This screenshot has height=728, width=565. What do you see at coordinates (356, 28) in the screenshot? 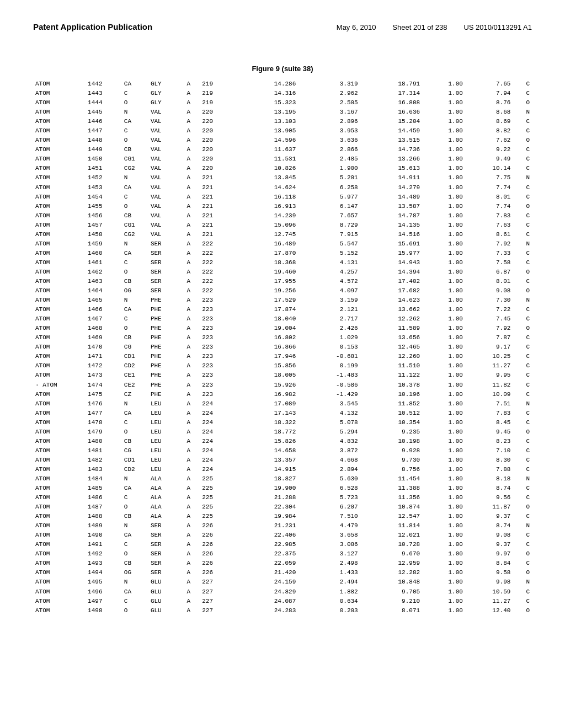
I see `publication-date: May 6, 2010` at bounding box center [356, 28].